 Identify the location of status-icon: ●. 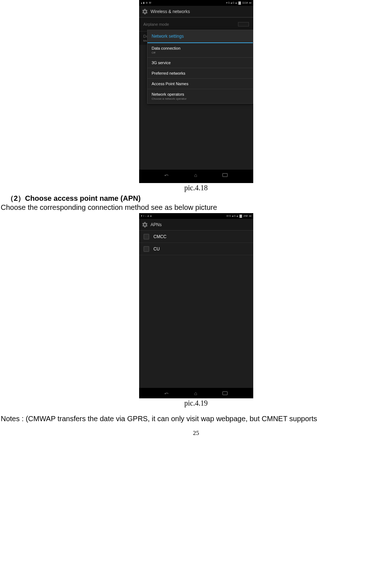
(151, 216).